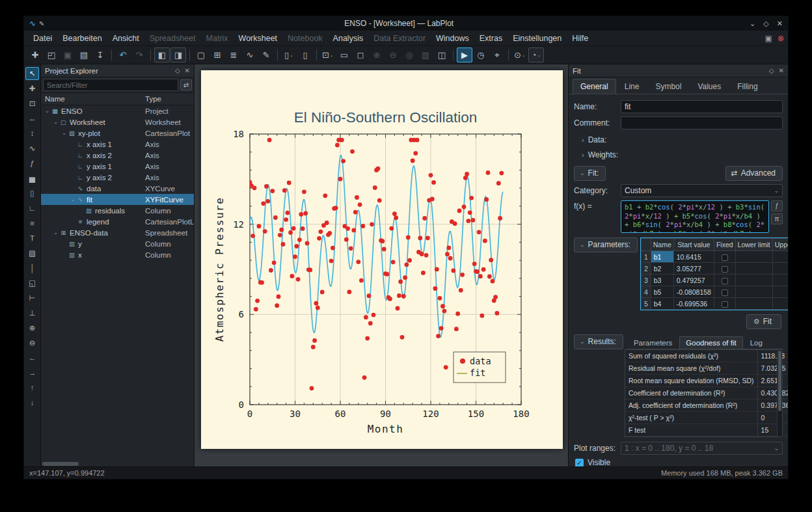 The width and height of the screenshot is (812, 512). What do you see at coordinates (117, 155) in the screenshot?
I see `tree-item-x-axis-2: ∟x axis 2Axis` at bounding box center [117, 155].